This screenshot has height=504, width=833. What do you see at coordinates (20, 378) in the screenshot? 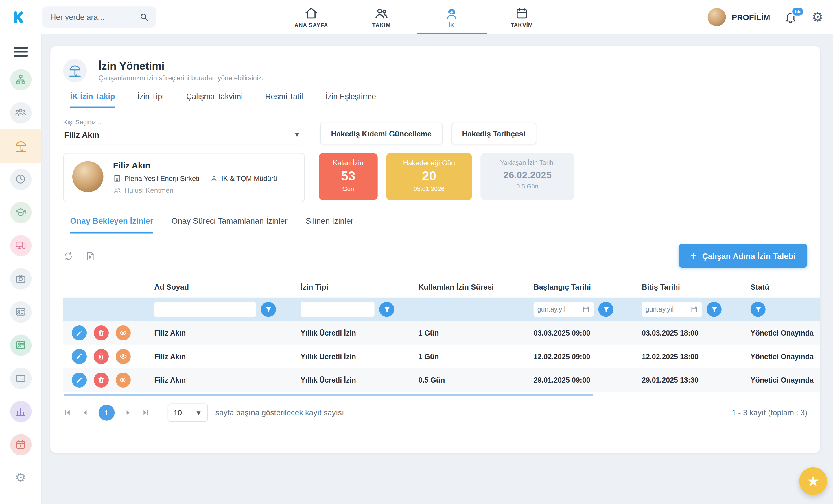
I see `wallet-icon` at bounding box center [20, 378].